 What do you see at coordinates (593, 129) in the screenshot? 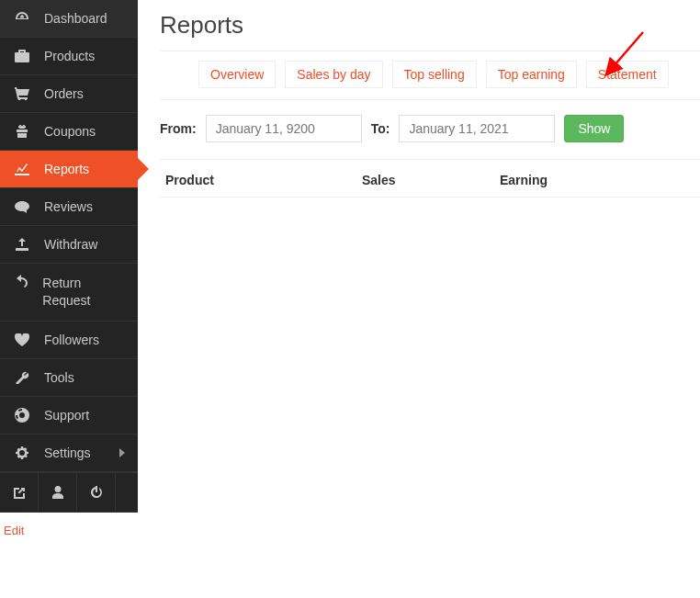
I see `show-button: Show` at bounding box center [593, 129].